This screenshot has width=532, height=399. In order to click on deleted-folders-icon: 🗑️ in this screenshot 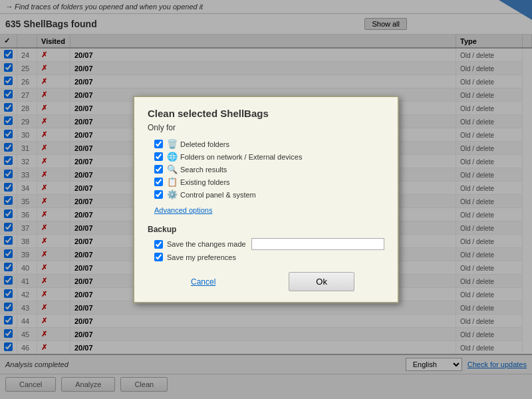, I will do `click(172, 144)`.